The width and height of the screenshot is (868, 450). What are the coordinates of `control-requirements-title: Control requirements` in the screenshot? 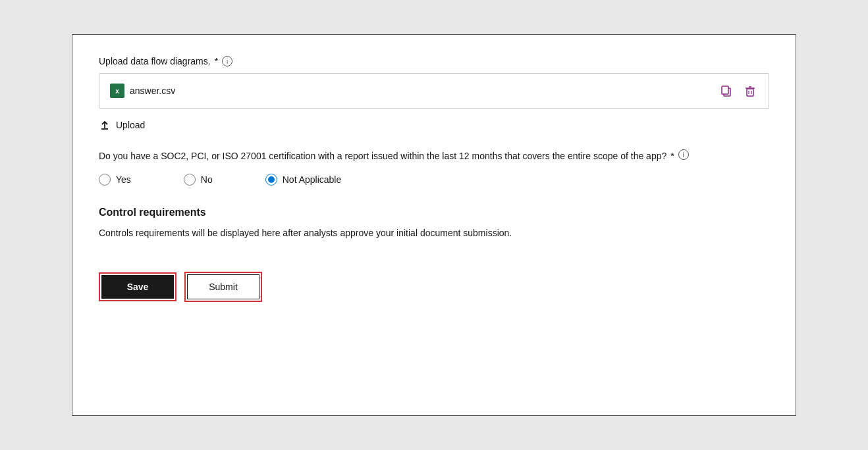 It's located at (434, 213).